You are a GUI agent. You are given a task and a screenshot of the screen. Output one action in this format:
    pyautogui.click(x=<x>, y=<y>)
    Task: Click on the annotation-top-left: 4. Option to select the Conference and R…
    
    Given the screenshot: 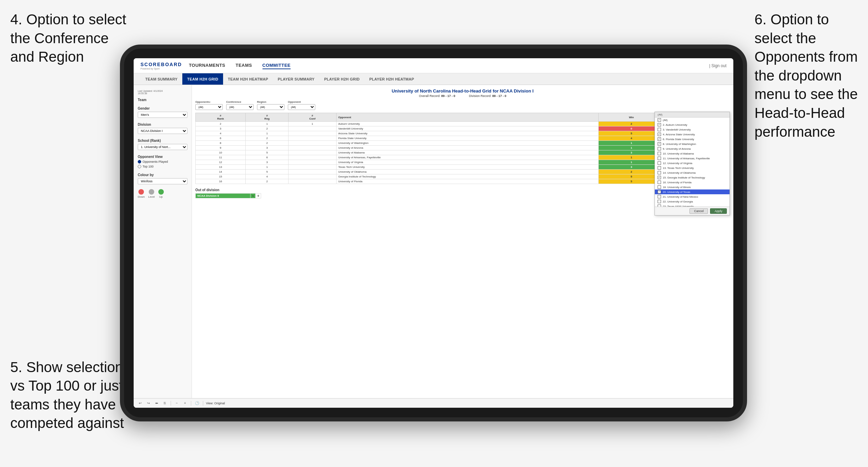 What is the action you would take?
    pyautogui.click(x=69, y=38)
    